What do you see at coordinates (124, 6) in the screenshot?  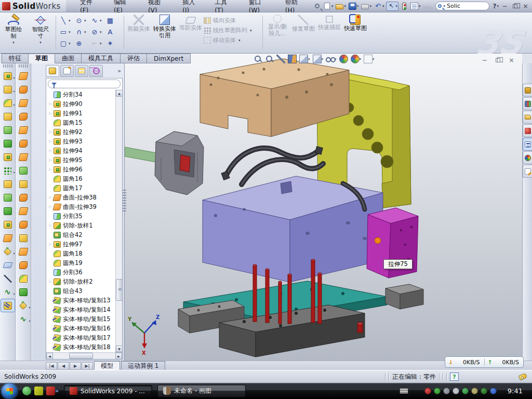 I see `menu-item-1: 编辑(E)` at bounding box center [124, 6].